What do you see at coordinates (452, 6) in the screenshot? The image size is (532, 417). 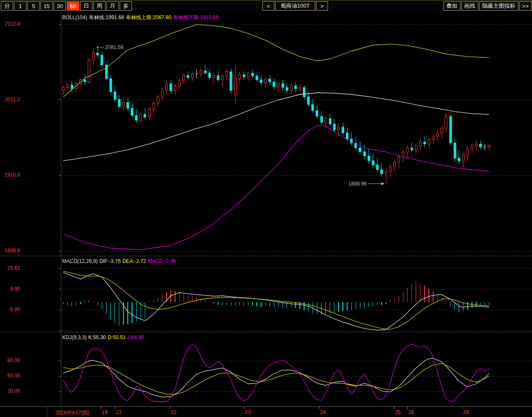 I see `toolbar-button-0: 叠加` at bounding box center [452, 6].